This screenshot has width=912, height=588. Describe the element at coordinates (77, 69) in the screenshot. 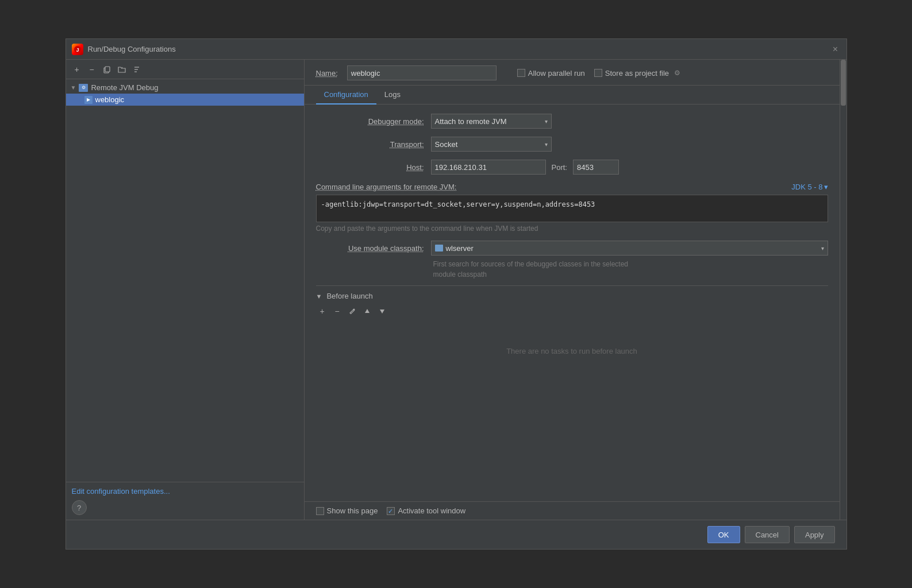

I see `add-config-button: +` at that location.